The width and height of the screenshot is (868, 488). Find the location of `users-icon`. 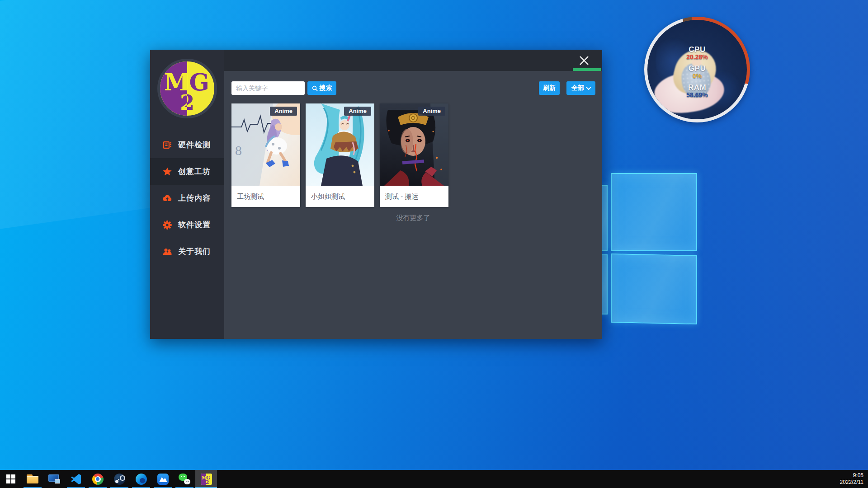

users-icon is located at coordinates (167, 252).